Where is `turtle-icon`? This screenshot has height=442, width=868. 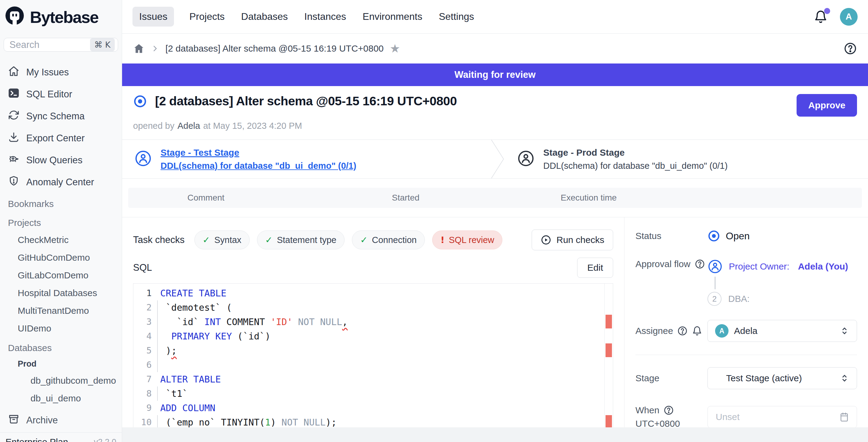
turtle-icon is located at coordinates (14, 160).